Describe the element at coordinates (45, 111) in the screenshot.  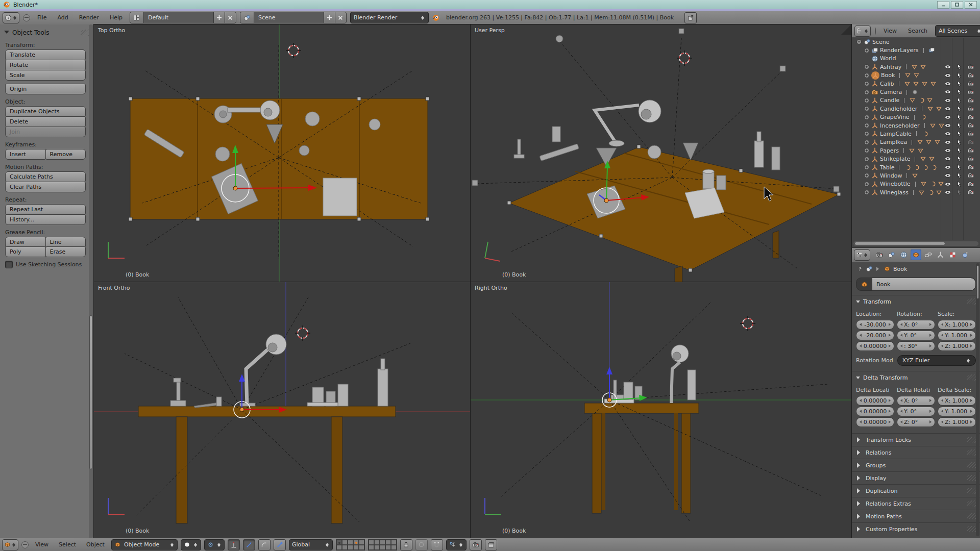
I see `duplicate-objects-button: Duplicate Objects` at that location.